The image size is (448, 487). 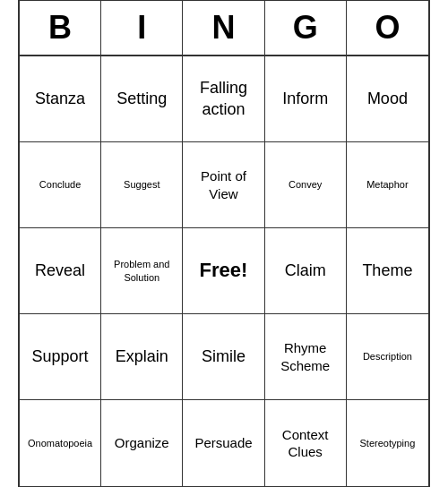 What do you see at coordinates (61, 271) in the screenshot?
I see `cell-r3-c1: Reveal` at bounding box center [61, 271].